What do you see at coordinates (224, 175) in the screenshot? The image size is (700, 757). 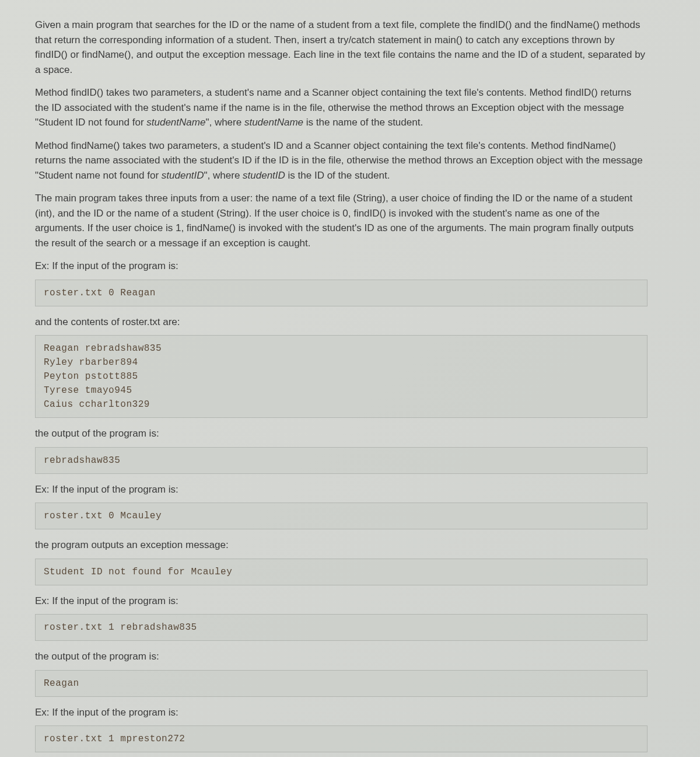 I see `findname-text-2: ", where` at bounding box center [224, 175].